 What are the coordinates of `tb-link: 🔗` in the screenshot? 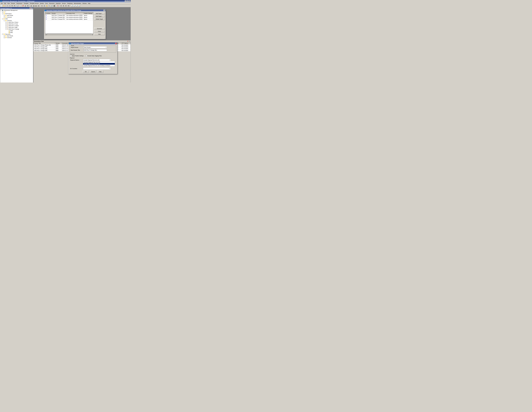 It's located at (52, 6).